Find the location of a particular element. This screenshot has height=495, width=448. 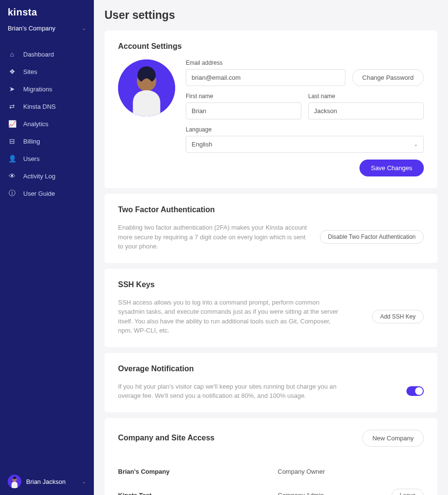

last-name-field is located at coordinates (366, 111).